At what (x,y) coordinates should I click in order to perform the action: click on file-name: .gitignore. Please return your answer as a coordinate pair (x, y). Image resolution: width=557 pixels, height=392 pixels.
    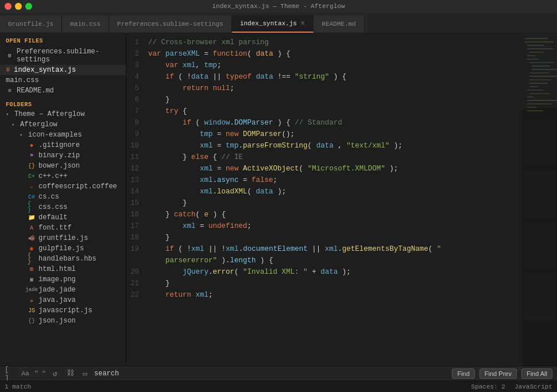
    Looking at the image, I should click on (59, 145).